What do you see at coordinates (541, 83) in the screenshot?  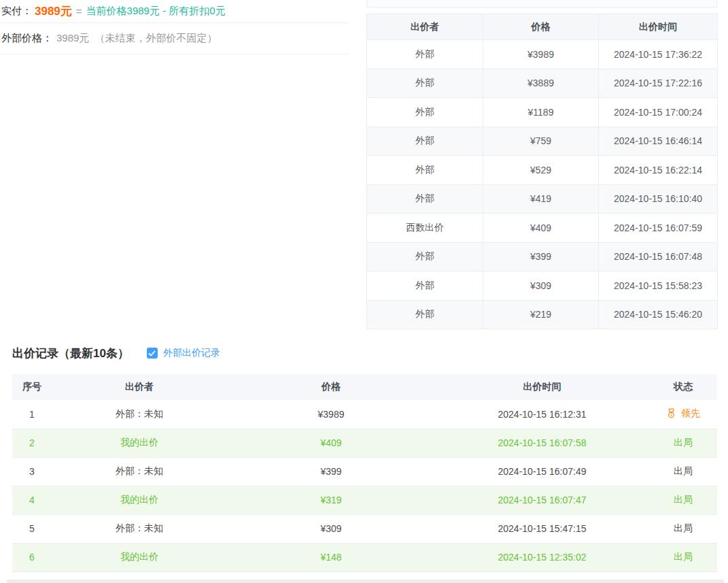 I see `price-cell: ¥3889` at bounding box center [541, 83].